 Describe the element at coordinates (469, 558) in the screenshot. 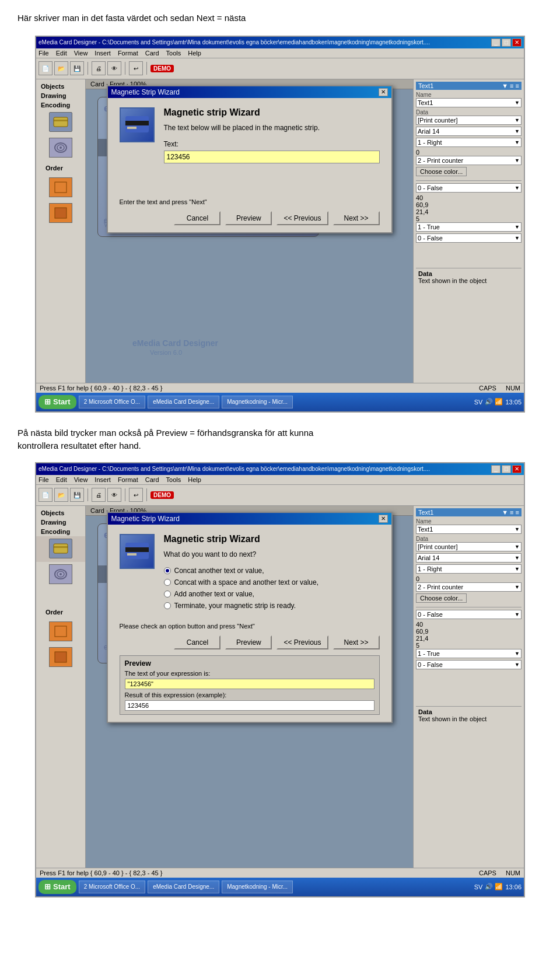

I see `right-font-dropdown-2: Arial 14 ▼` at that location.